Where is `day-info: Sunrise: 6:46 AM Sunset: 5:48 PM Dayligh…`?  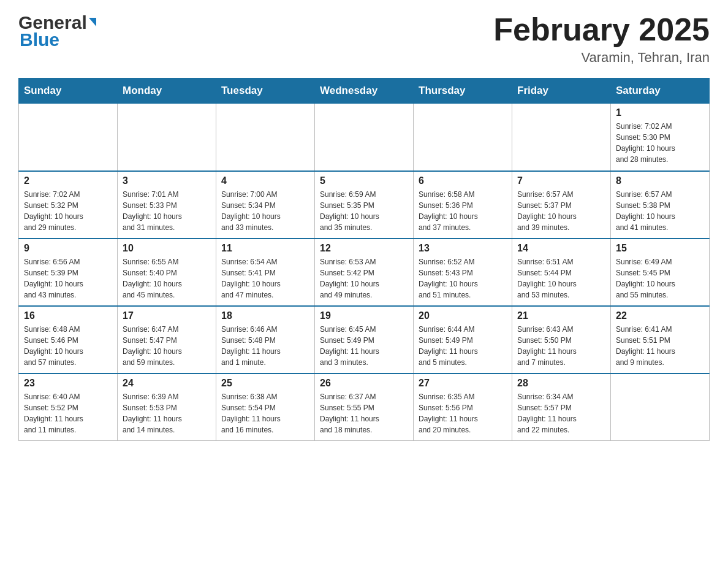
day-info: Sunrise: 6:46 AM Sunset: 5:48 PM Dayligh… is located at coordinates (265, 346).